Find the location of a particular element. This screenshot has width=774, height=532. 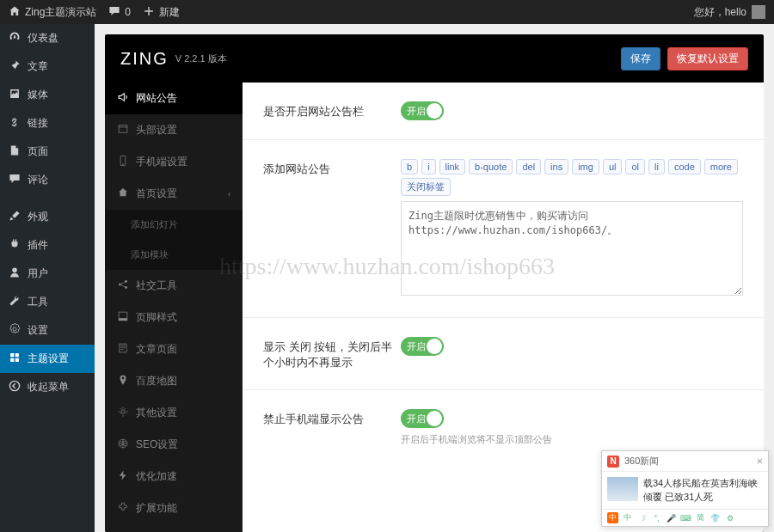

comment-icon is located at coordinates (114, 12).